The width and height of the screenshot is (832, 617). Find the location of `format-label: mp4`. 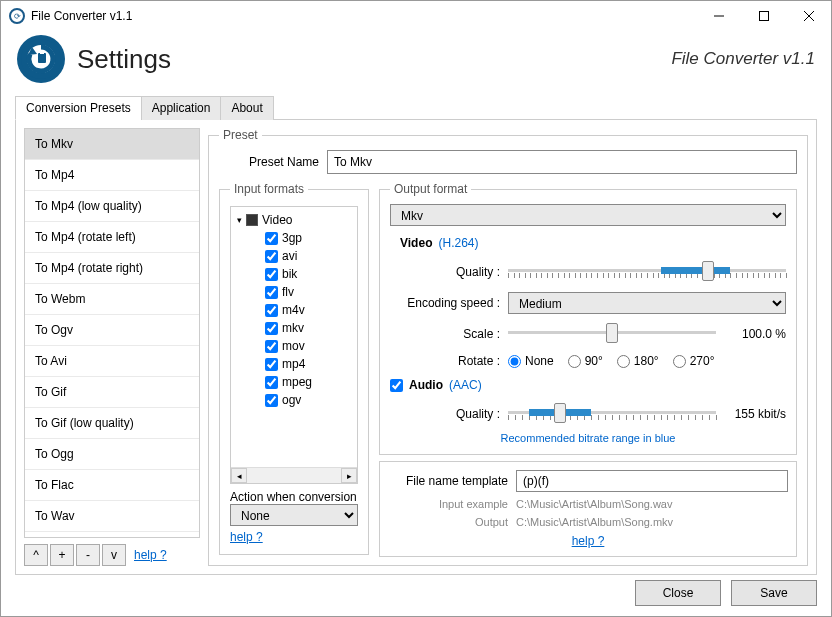

format-label: mp4 is located at coordinates (294, 364).